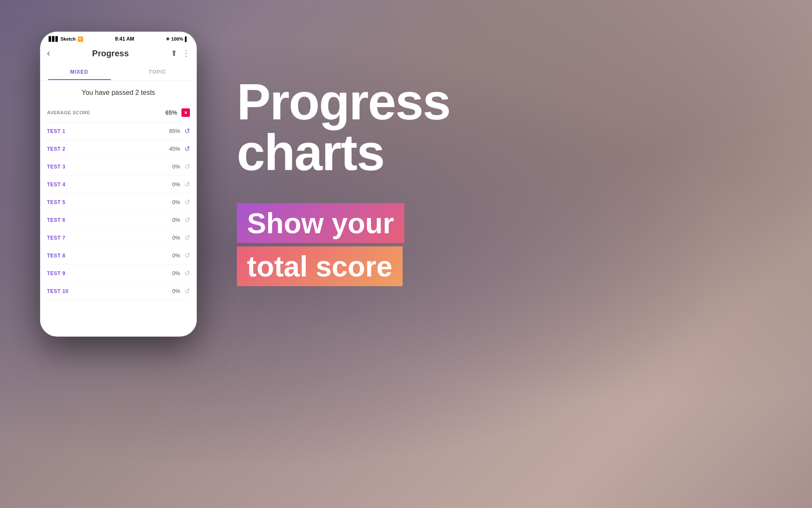 This screenshot has width=812, height=508. What do you see at coordinates (58, 291) in the screenshot?
I see `test-label: TEST 10` at bounding box center [58, 291].